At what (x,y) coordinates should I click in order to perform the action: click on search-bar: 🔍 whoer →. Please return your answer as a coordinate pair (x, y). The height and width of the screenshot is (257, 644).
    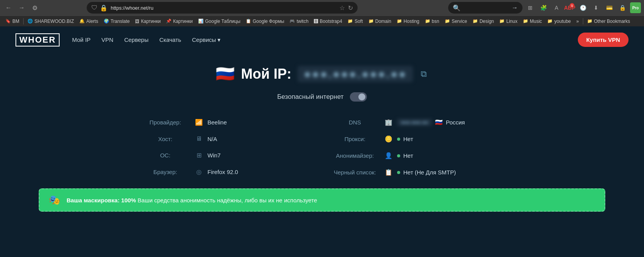
    Looking at the image, I should click on (485, 8).